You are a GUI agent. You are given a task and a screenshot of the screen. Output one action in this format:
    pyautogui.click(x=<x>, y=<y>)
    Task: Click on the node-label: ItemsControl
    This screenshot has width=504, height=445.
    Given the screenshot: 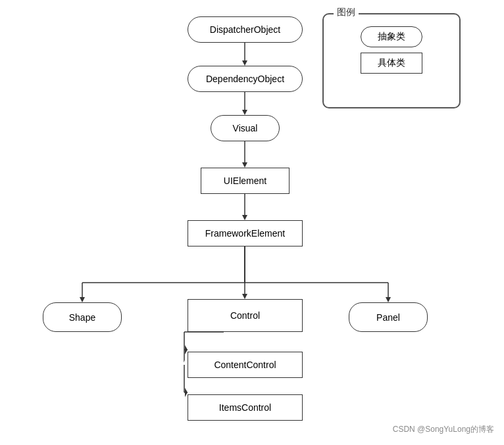 What is the action you would take?
    pyautogui.click(x=245, y=408)
    